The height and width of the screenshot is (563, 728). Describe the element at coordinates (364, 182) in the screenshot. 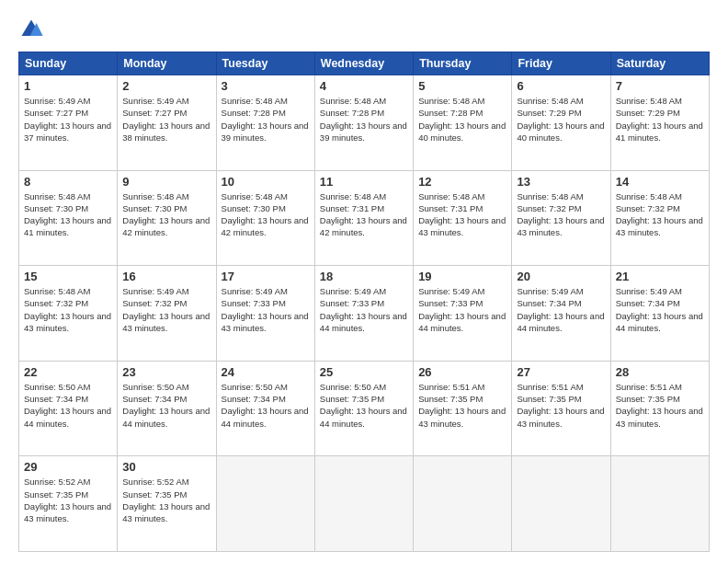

I see `day-number: 11` at that location.